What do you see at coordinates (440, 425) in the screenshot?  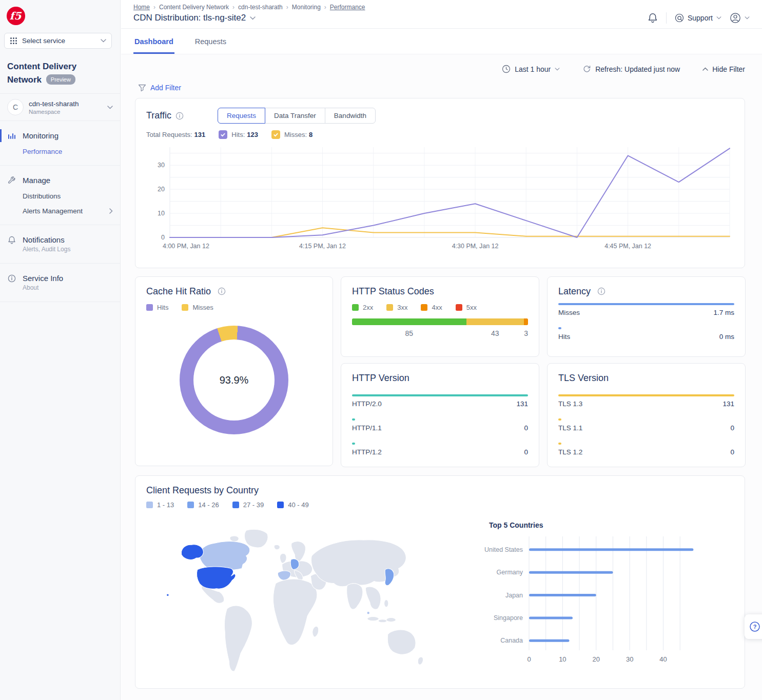 I see `http-version-row: HTTP/1.10` at bounding box center [440, 425].